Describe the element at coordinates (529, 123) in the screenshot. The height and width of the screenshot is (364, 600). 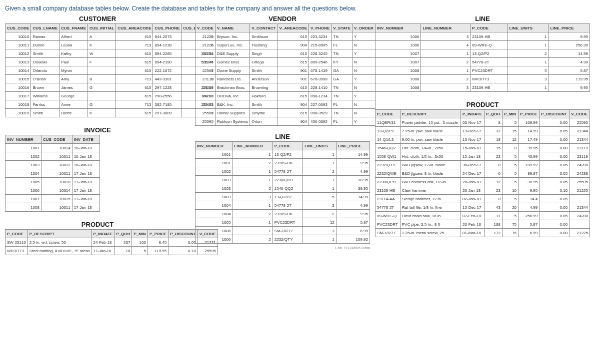
I see `cell: 109.99` at that location.